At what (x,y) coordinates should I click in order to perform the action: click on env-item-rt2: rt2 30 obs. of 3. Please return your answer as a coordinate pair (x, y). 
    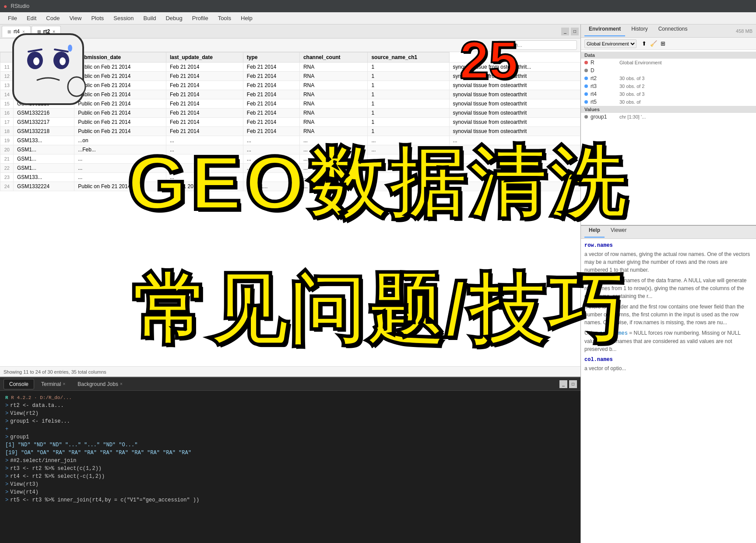
    Looking at the image, I should click on (668, 78).